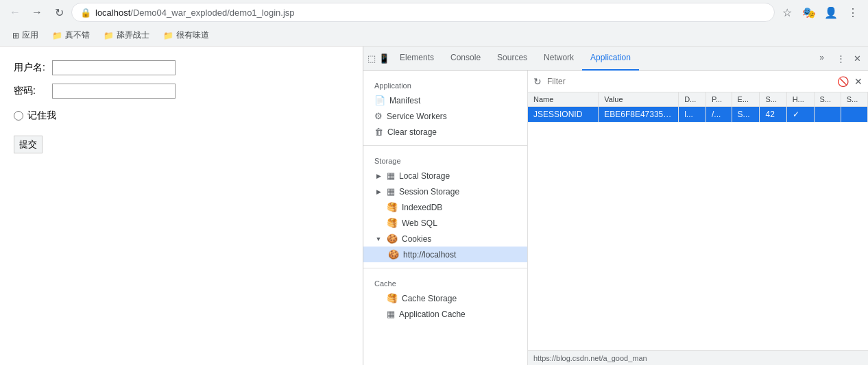  I want to click on toolbar-icons: ☆ 🎭 👤 ⋮, so click(820, 12).